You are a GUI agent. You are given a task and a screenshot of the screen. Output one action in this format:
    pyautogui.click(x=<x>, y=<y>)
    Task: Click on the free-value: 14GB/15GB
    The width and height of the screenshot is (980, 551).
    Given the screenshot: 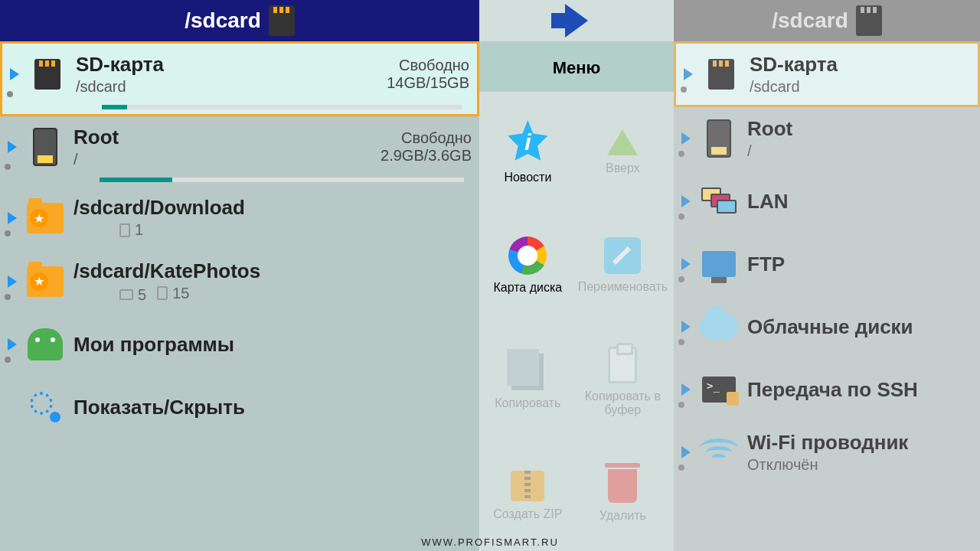 What is the action you would take?
    pyautogui.click(x=428, y=83)
    